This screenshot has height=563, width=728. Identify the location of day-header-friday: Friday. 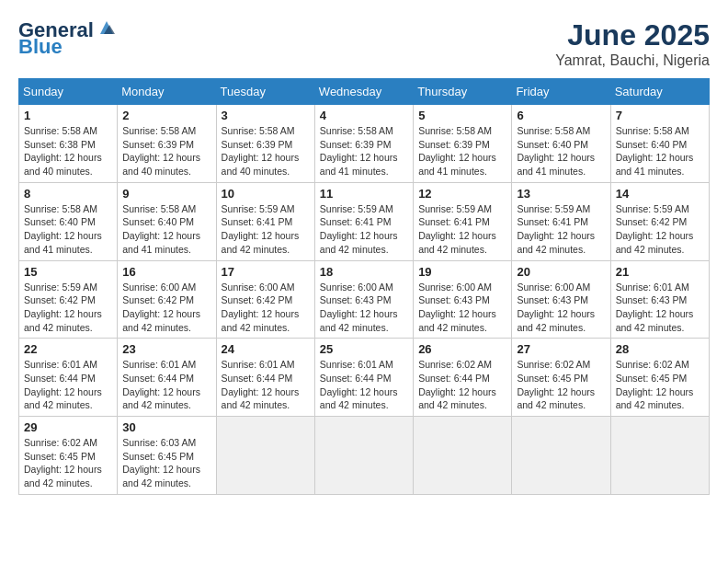
(561, 92).